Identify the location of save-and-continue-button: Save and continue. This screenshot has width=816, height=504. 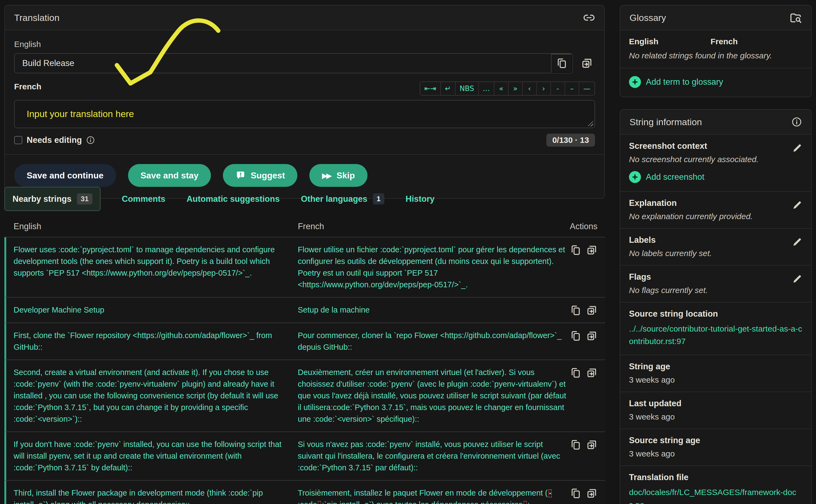
(65, 175).